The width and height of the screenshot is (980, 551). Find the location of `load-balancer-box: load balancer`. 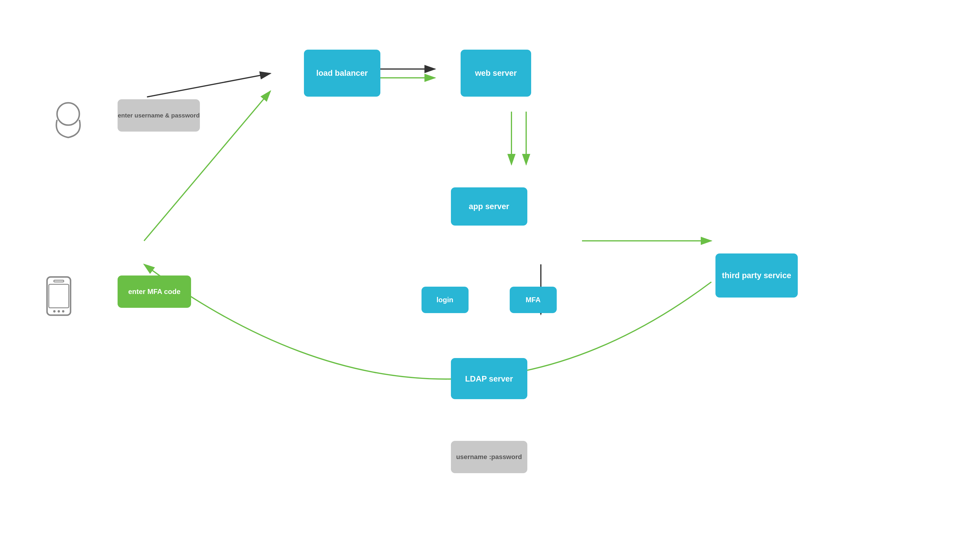

load-balancer-box: load balancer is located at coordinates (342, 73).